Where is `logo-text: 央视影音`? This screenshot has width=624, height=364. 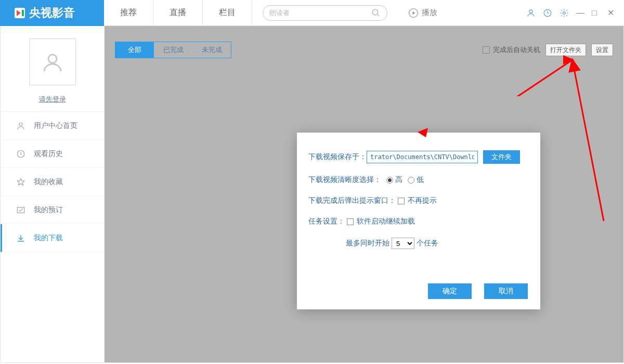
logo-text: 央视影音 is located at coordinates (52, 13).